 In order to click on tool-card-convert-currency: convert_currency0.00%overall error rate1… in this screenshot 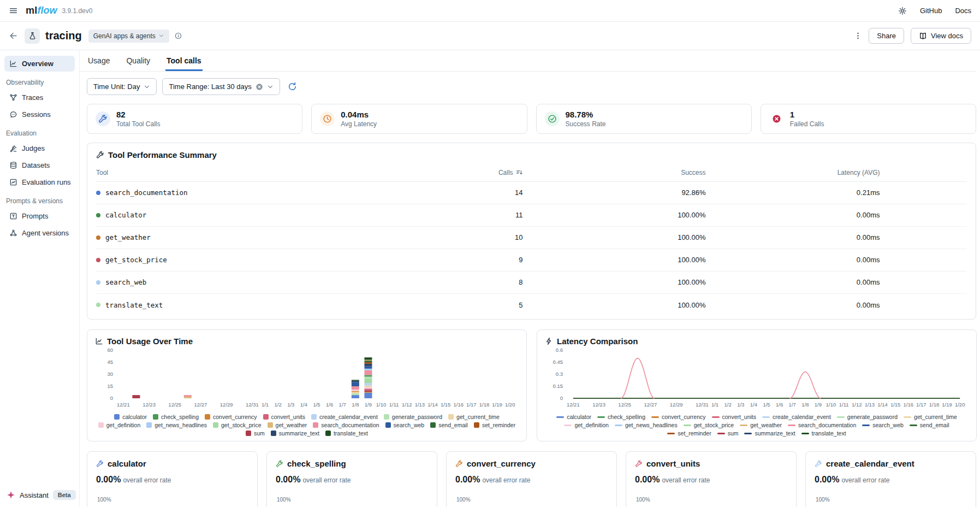, I will do `click(532, 479)`.